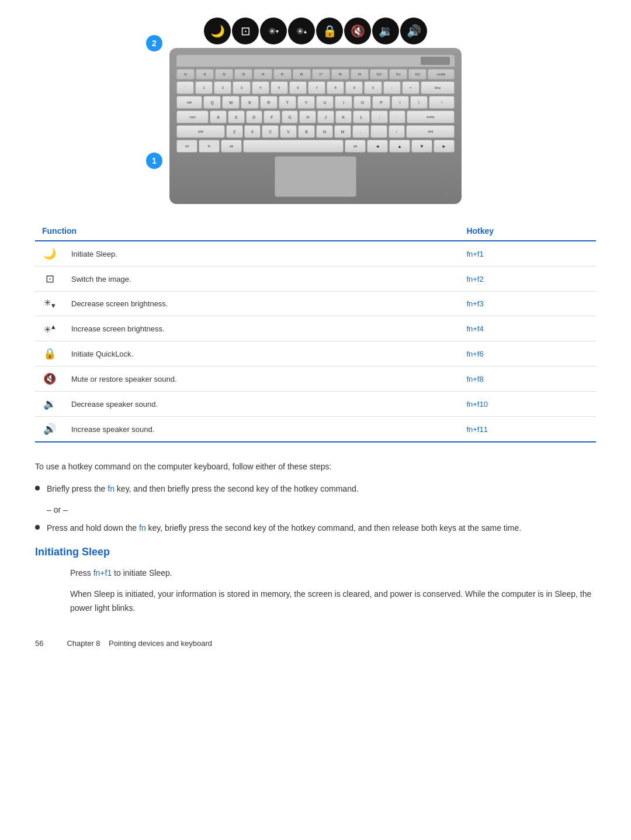 The height and width of the screenshot is (840, 631). Describe the element at coordinates (245, 31) in the screenshot. I see `switch-image-fn-icon: ⊡` at that location.